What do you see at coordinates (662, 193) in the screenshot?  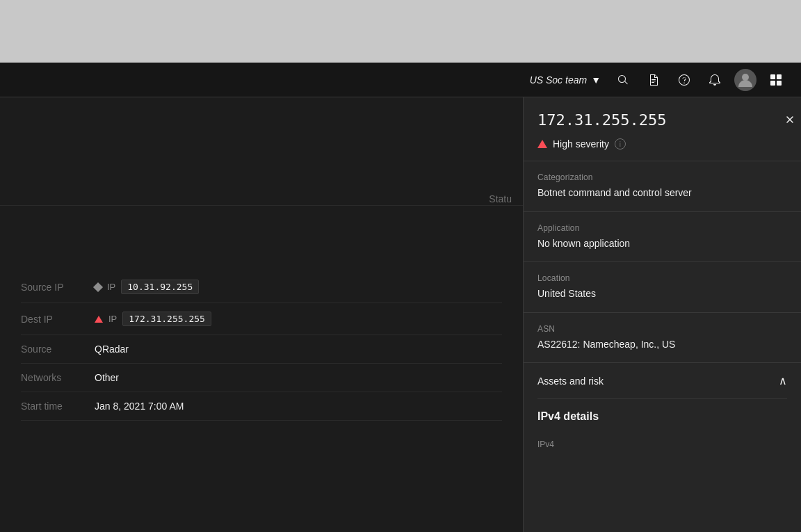 I see `categorization-value: Botnet command and control server` at bounding box center [662, 193].